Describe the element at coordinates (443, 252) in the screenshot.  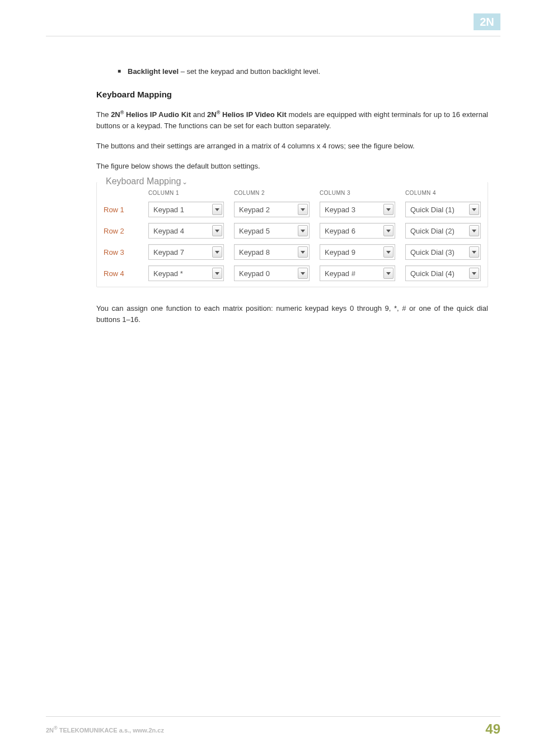
I see `row3-col4-select: Quick Dial (3)` at that location.